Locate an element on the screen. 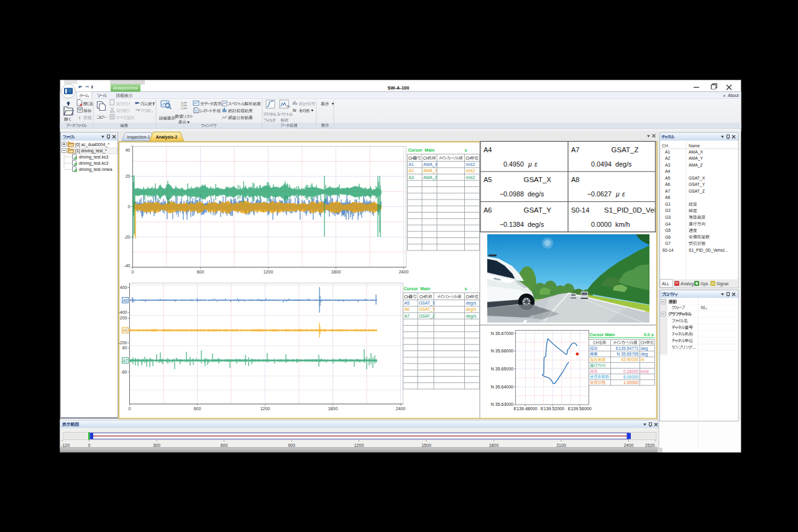  svg-text: E139.54771 is located at coordinates (628, 348).